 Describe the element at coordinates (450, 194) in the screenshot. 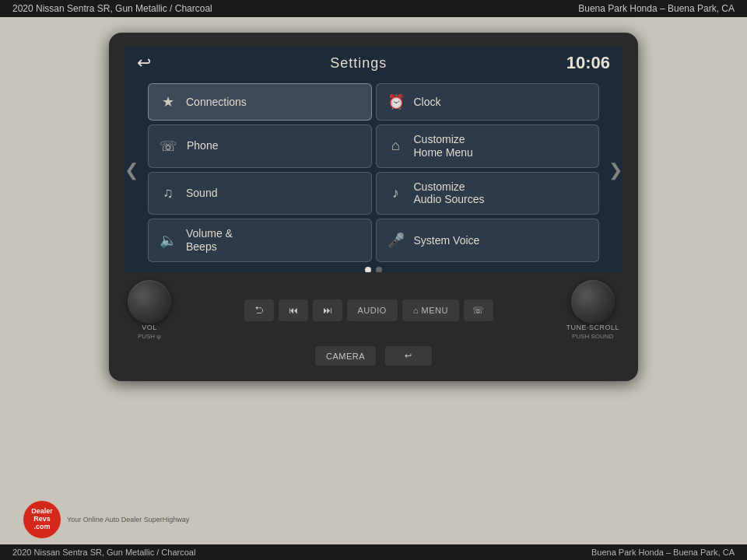

I see `customize-audio-label: CustomizeAudio Sources` at that location.